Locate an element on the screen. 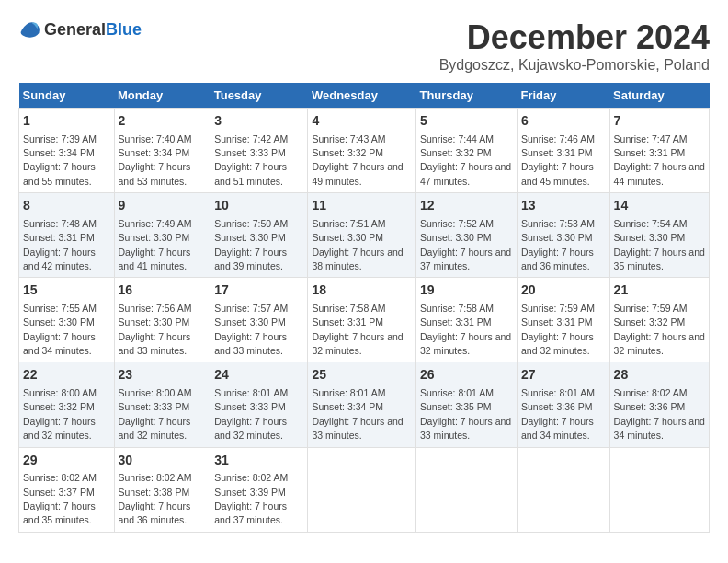 This screenshot has width=728, height=563. table-cell: 12 Sunrise: 7:52 AM Sunset: 3:30 PM Dayl… is located at coordinates (466, 236).